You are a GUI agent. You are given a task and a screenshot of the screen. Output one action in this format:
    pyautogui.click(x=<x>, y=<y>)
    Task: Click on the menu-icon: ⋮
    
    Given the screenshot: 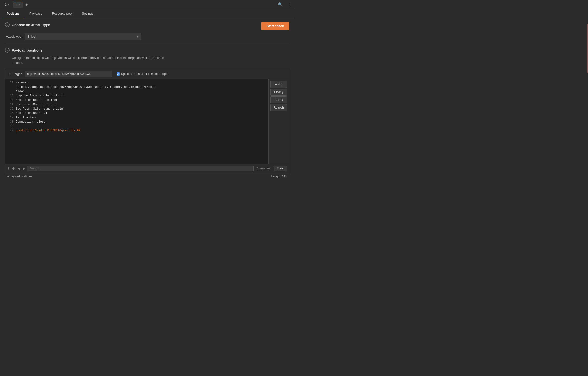 What is the action you would take?
    pyautogui.click(x=289, y=4)
    